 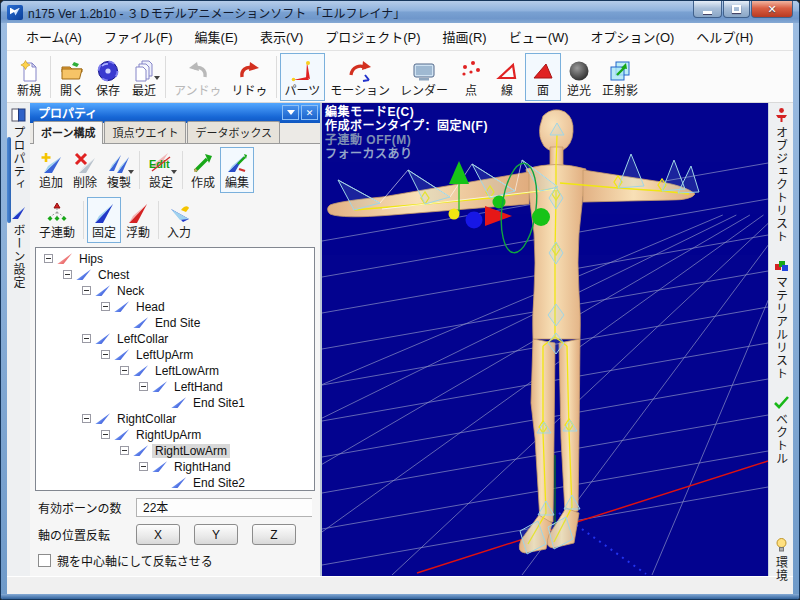 I want to click on tree-row-leftlowarm: LeftLowArm, so click(x=176, y=371).